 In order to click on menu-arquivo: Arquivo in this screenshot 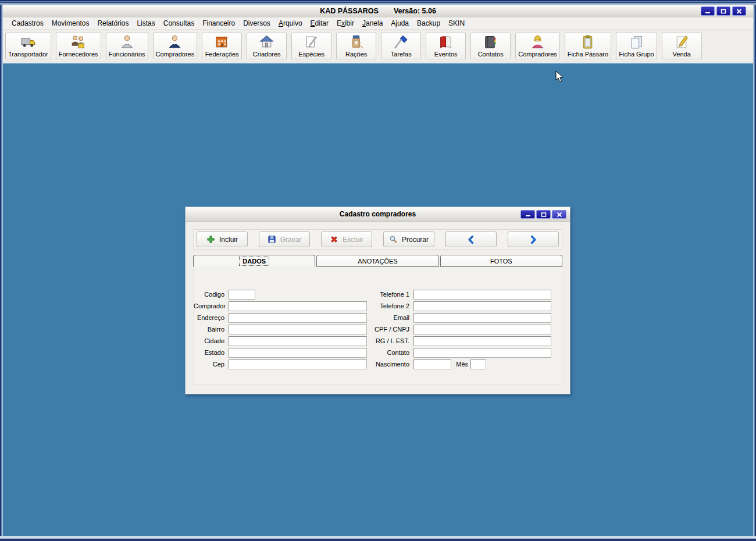, I will do `click(291, 23)`.